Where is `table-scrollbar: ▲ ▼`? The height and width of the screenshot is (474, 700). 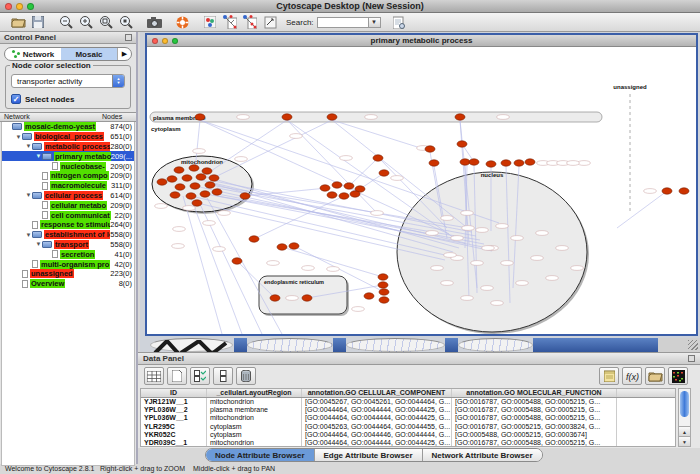 table-scrollbar: ▲ ▼ is located at coordinates (684, 418).